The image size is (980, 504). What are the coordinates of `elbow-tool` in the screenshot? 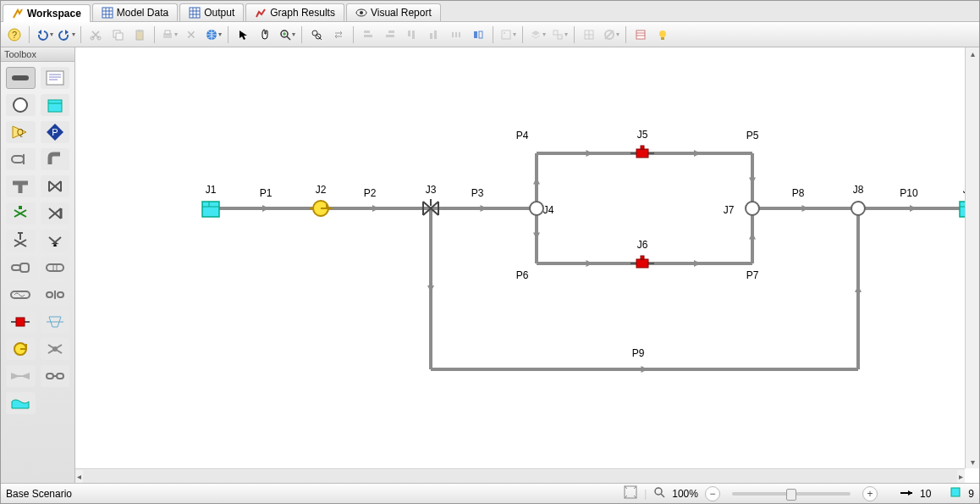 It's located at (56, 159).